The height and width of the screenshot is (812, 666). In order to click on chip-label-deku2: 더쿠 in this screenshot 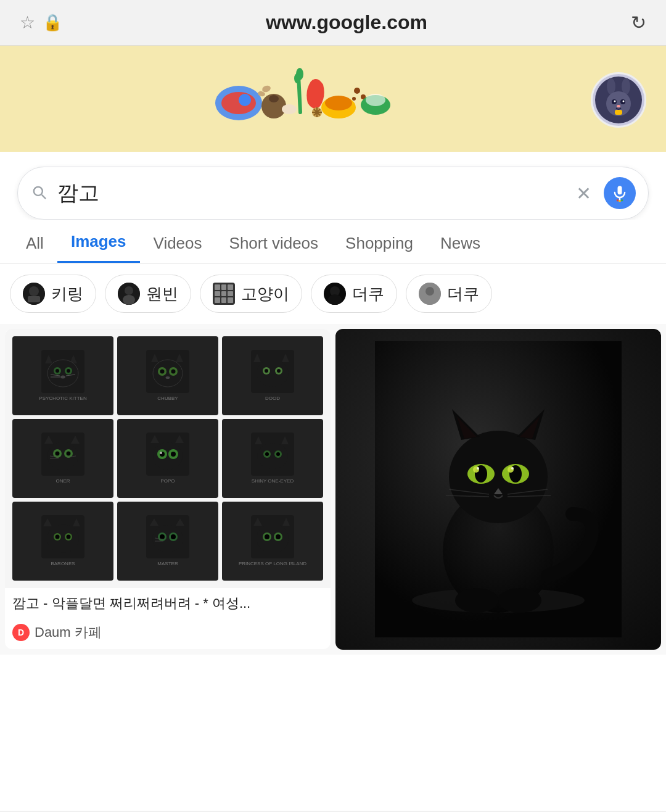, I will do `click(463, 294)`.